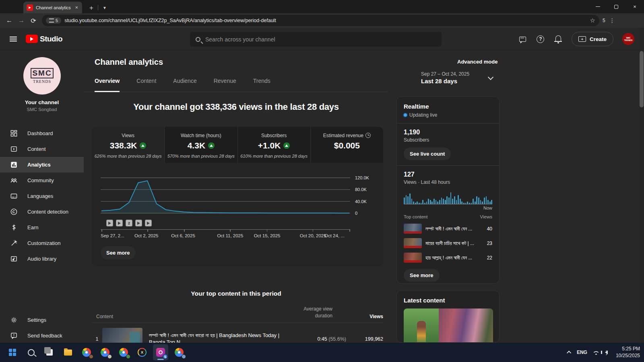 This screenshot has height=362, width=644. Describe the element at coordinates (422, 275) in the screenshot. I see `realtime-see-more-button: See more` at that location.